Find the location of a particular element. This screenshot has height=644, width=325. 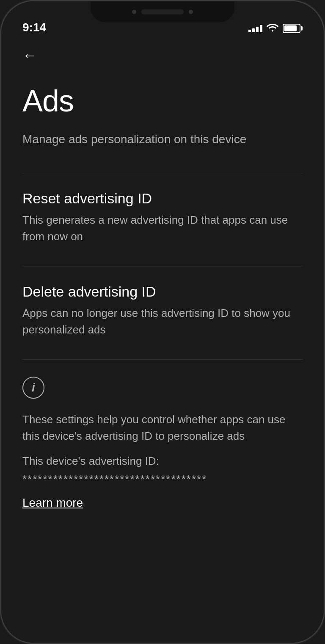

wifi-icon is located at coordinates (273, 28).